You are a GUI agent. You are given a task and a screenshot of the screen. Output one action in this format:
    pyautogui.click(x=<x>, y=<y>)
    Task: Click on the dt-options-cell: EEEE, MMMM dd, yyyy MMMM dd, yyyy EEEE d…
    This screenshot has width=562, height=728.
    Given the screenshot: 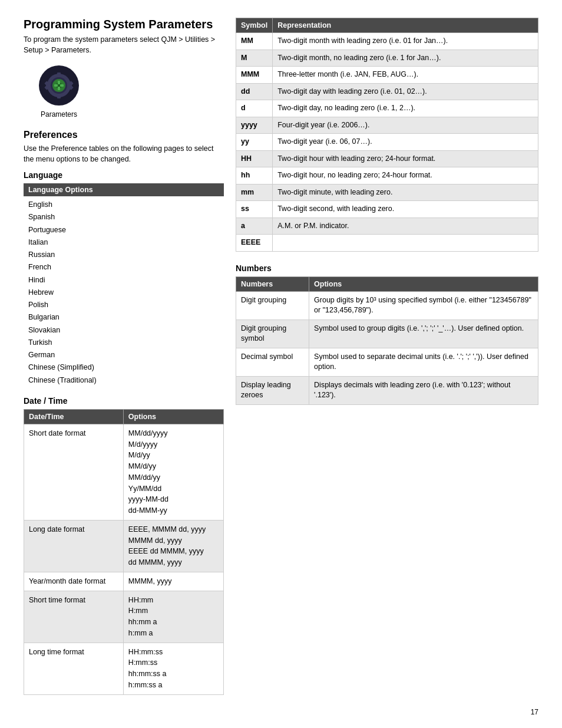 What is the action you would take?
    pyautogui.click(x=173, y=546)
    